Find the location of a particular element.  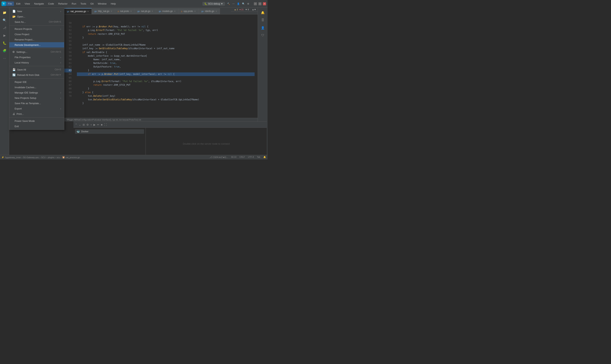

menu-item-print: 🖨 Print... is located at coordinates (37, 114).